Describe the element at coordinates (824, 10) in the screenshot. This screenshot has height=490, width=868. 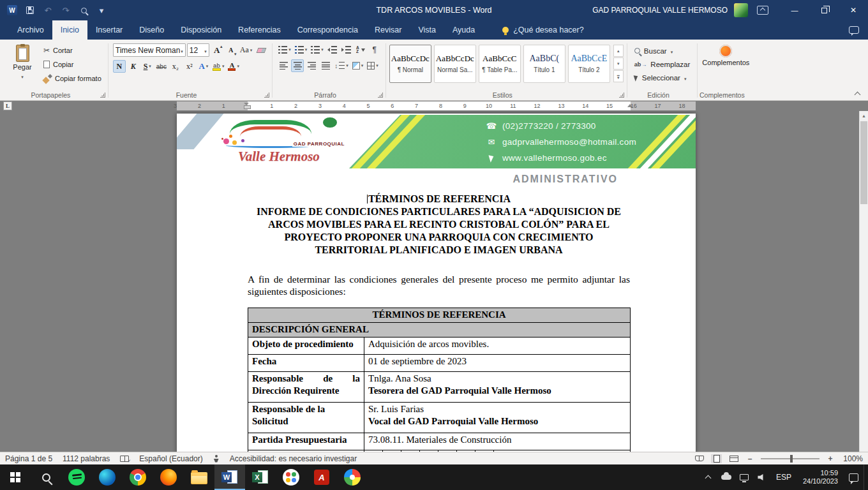
I see `maximize-button` at that location.